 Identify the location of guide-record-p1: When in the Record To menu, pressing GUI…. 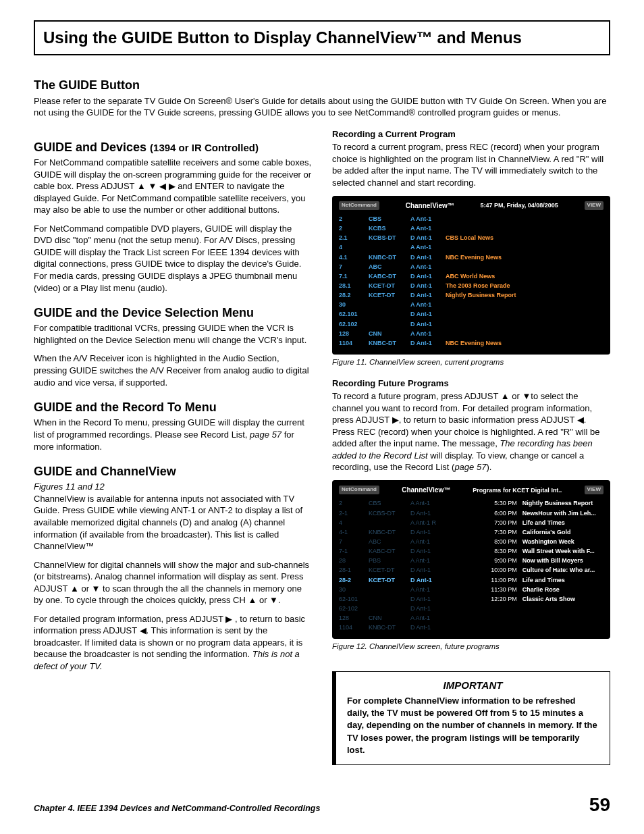
(173, 435).